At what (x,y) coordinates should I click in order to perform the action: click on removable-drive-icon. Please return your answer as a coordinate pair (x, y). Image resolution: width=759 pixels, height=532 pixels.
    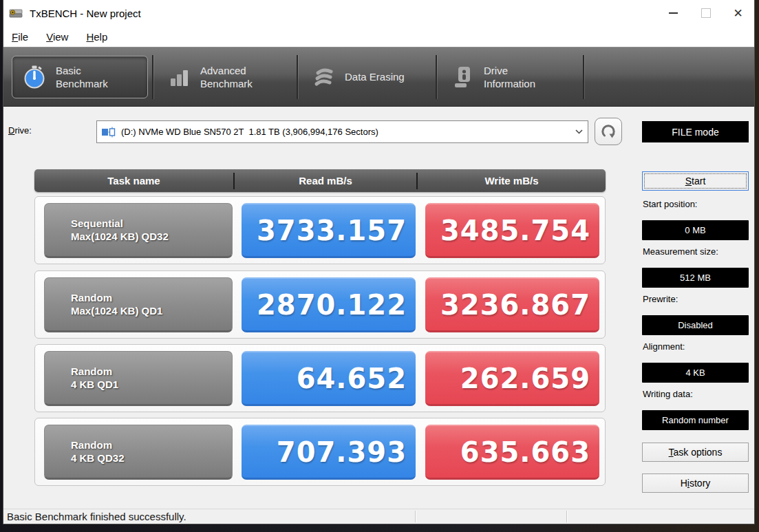
    Looking at the image, I should click on (109, 132).